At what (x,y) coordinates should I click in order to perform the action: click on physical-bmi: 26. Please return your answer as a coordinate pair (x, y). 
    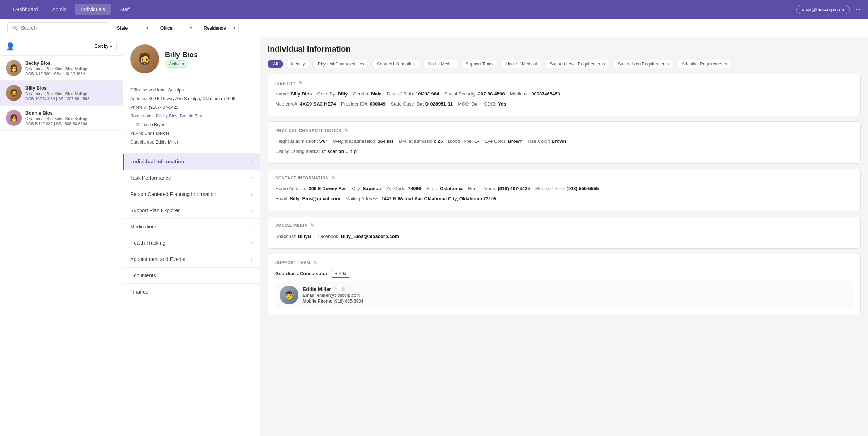
    Looking at the image, I should click on (440, 141).